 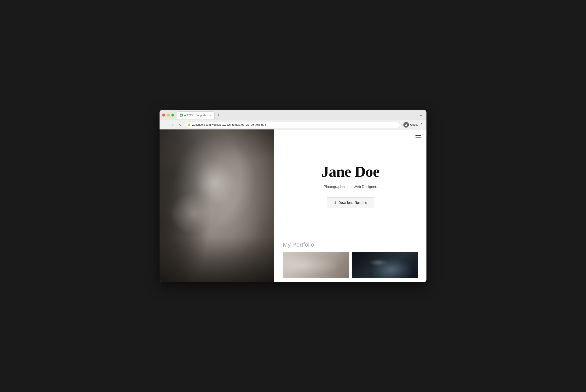 What do you see at coordinates (350, 186) in the screenshot?
I see `hero-content: Jane Doe Photographer and Web Designer. …` at bounding box center [350, 186].